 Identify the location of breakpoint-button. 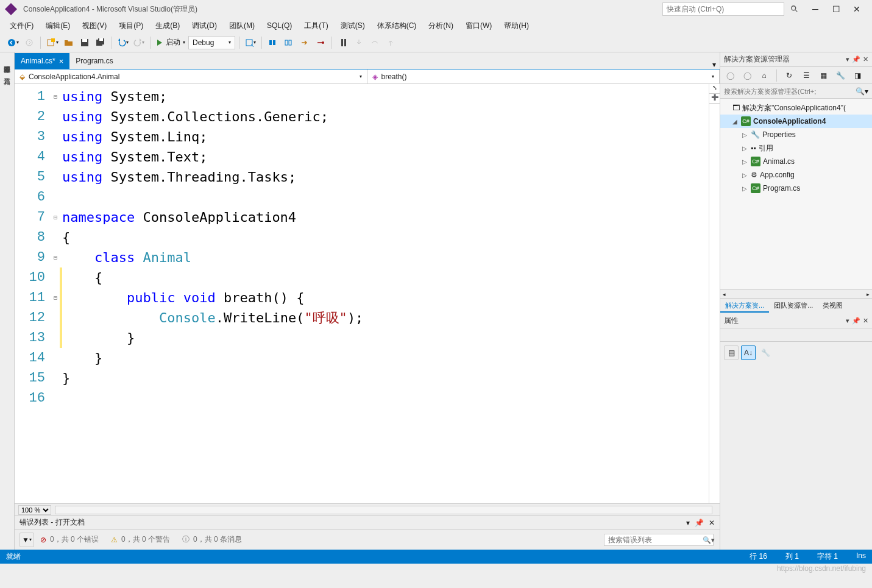
(343, 43).